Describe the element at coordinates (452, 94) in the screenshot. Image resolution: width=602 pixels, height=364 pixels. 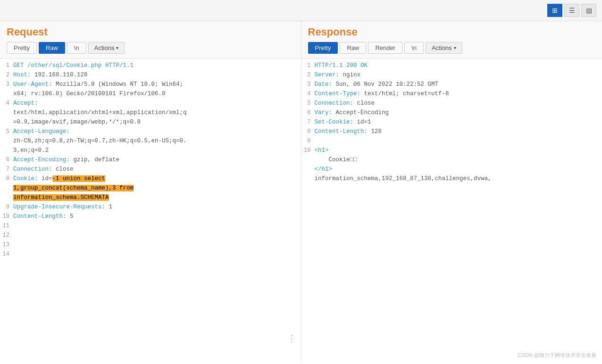
I see `response-line-4: 4 Content-Type: text/html; charset=utf-8` at that location.